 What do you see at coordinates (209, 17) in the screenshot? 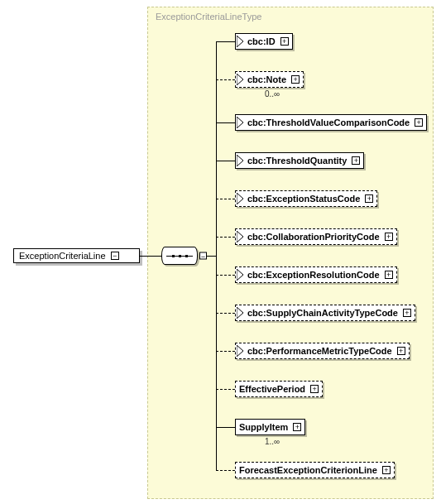
I see `complex-type-label: ExceptionCriteriaLineType` at bounding box center [209, 17].